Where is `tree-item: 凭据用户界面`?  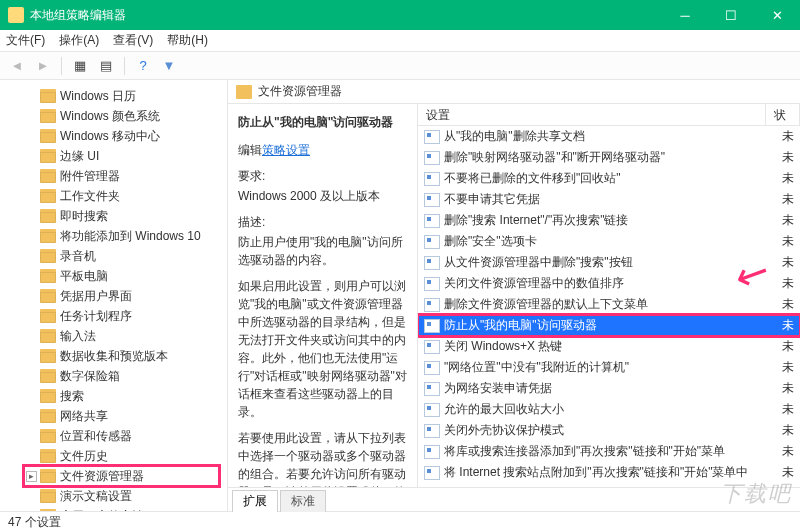 tree-item: 凭据用户界面 is located at coordinates (114, 296).